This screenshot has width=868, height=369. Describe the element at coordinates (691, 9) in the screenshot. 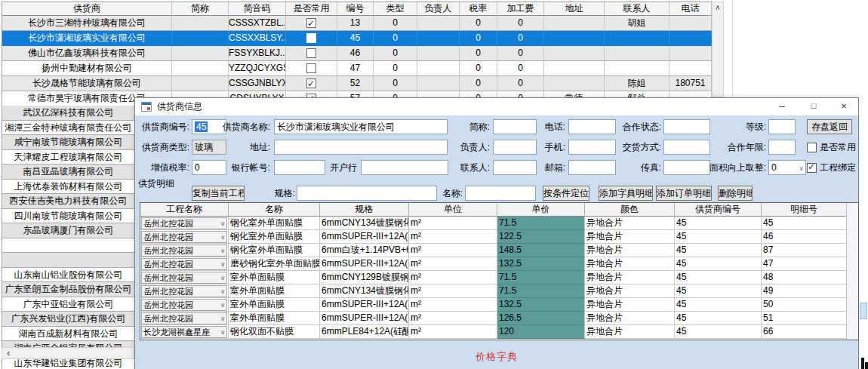

I see `column-header-phone: 电话` at that location.